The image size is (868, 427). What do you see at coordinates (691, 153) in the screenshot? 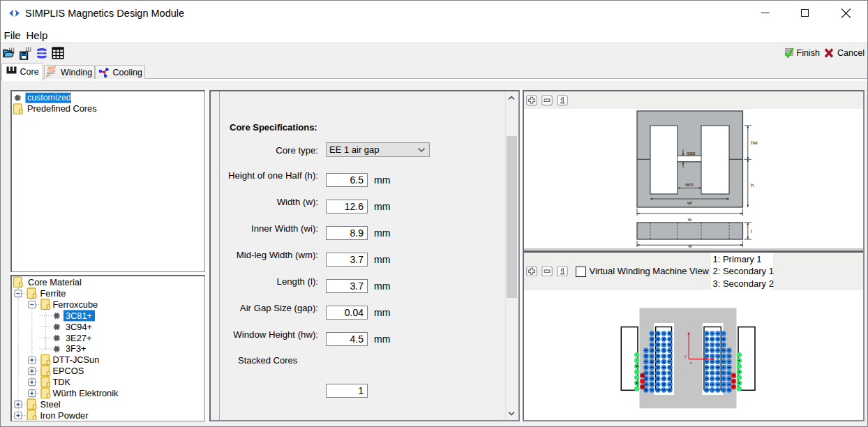
I see `svg-text: gap` at bounding box center [691, 153].